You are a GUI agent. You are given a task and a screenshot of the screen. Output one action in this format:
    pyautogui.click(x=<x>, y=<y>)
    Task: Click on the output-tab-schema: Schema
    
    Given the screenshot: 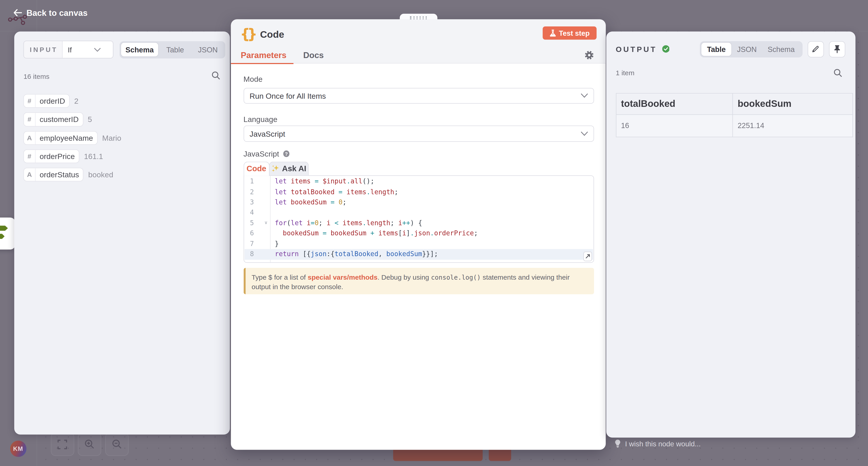 What is the action you would take?
    pyautogui.click(x=781, y=49)
    